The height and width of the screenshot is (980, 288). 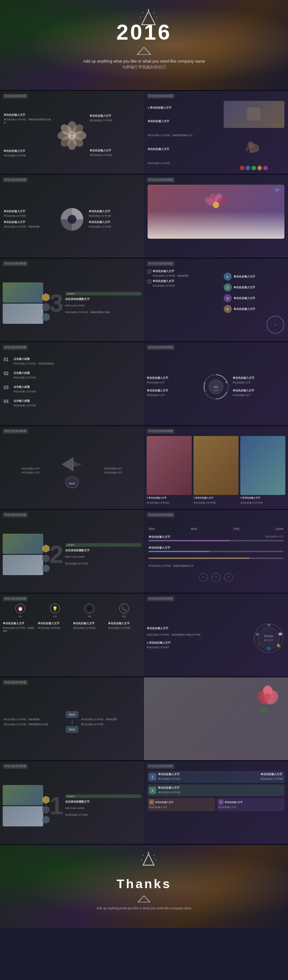 What do you see at coordinates (216, 384) in the screenshot?
I see `slide-cycle: 请点击此处添加标题 单击此处输入文字 单击此处输入文字 单击此处输入文字 单击此…` at bounding box center [216, 384].